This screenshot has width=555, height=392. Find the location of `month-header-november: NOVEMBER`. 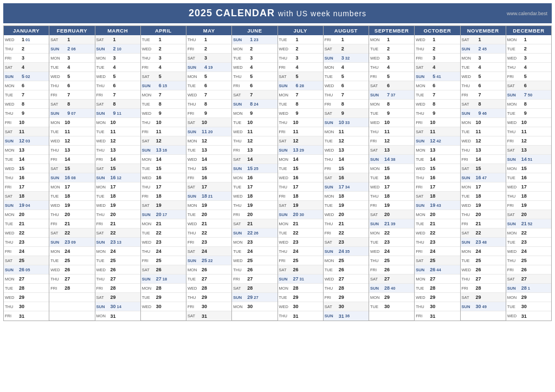

month-header-november: NOVEMBER is located at coordinates (483, 30).